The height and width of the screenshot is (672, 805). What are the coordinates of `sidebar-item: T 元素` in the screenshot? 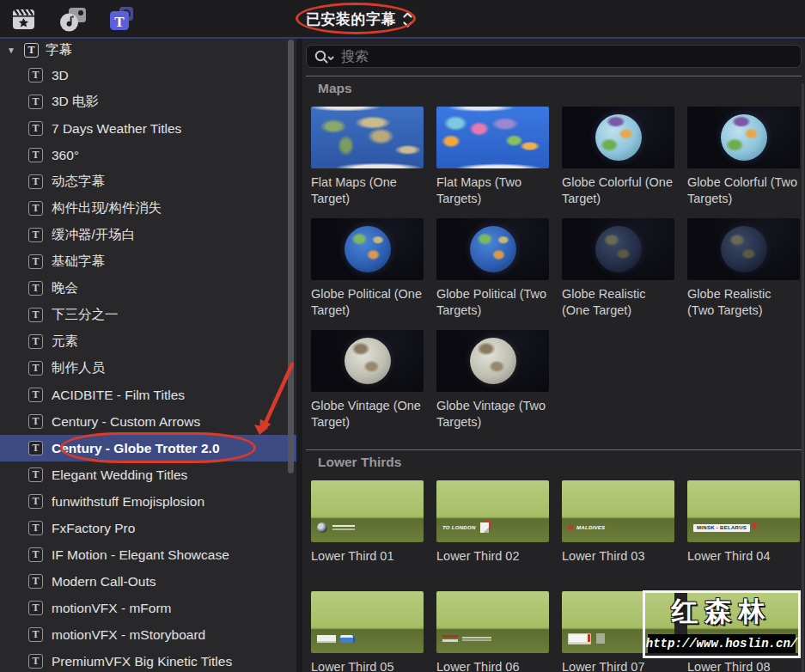 It's located at (148, 342).